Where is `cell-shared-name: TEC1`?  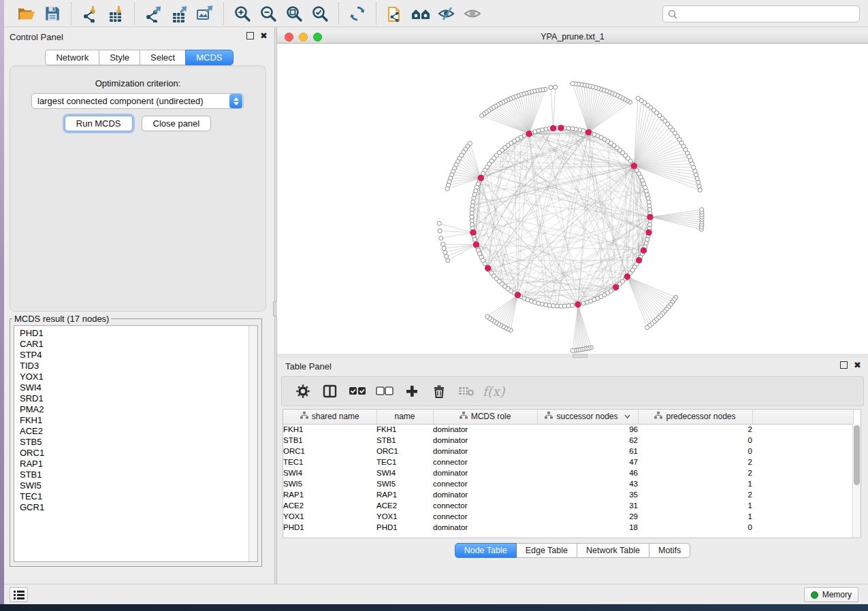
cell-shared-name: TEC1 is located at coordinates (329, 462).